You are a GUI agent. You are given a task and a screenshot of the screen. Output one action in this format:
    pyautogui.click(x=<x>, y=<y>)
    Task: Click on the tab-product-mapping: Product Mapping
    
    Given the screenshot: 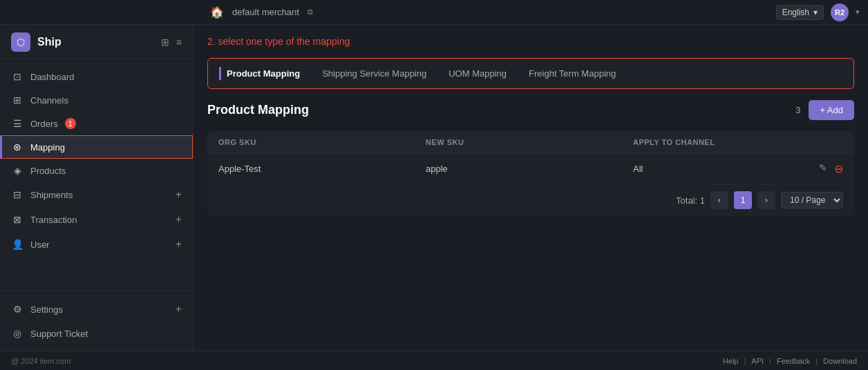 What is the action you would take?
    pyautogui.click(x=260, y=73)
    